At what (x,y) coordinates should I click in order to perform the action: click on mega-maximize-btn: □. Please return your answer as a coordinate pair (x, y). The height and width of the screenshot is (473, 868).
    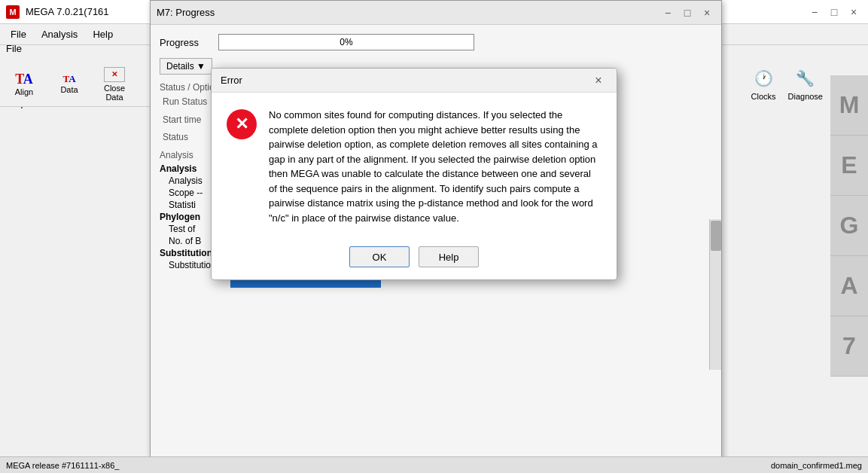
    Looking at the image, I should click on (834, 12).